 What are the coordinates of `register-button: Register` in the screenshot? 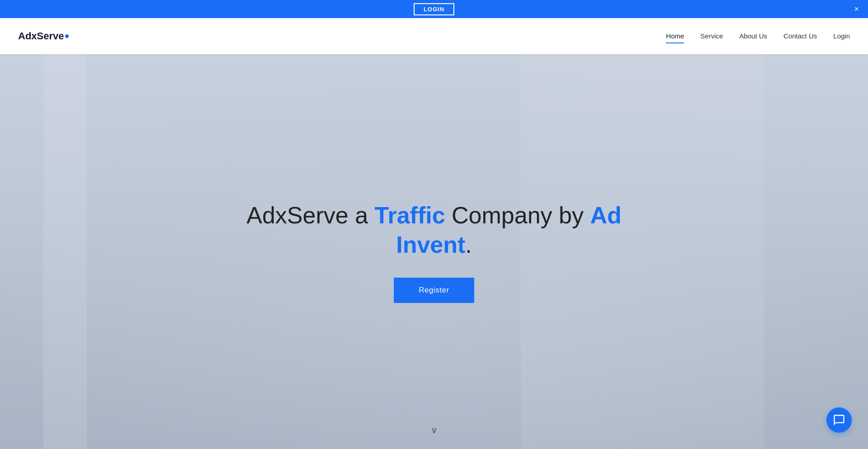 It's located at (434, 290).